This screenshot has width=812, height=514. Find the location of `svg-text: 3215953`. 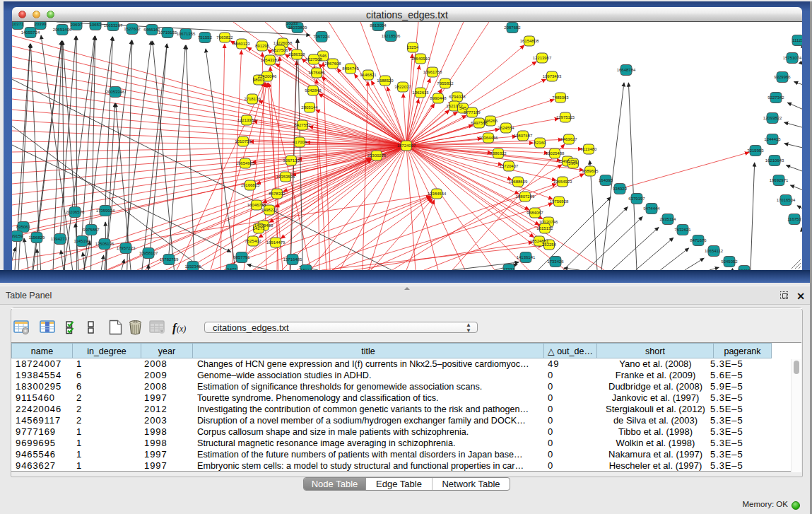

svg-text: 3215953 is located at coordinates (755, 151).